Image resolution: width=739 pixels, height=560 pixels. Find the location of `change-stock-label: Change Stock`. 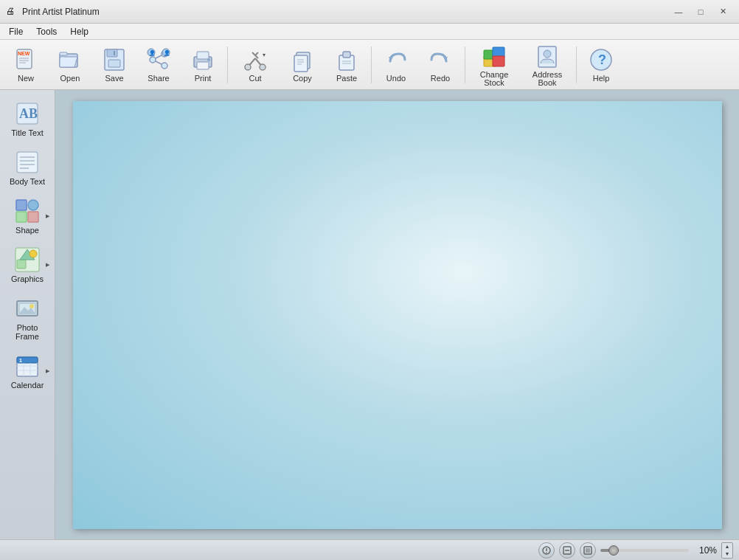

change-stock-label: Change Stock is located at coordinates (494, 79).